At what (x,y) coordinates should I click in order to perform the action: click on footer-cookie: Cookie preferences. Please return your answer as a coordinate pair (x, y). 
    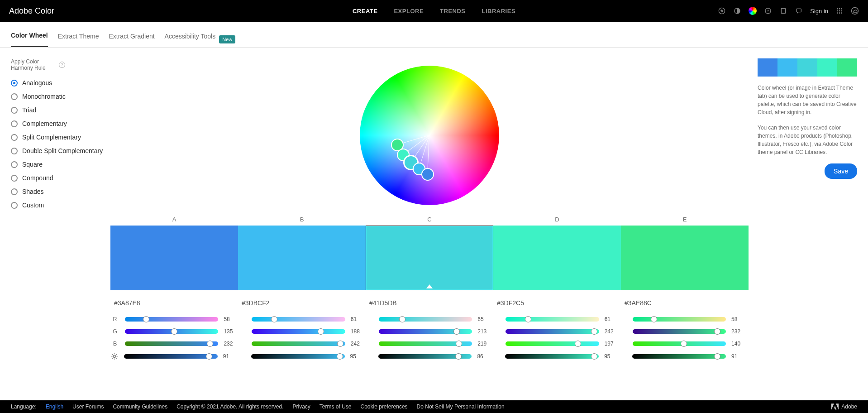
    Looking at the image, I should click on (384, 407).